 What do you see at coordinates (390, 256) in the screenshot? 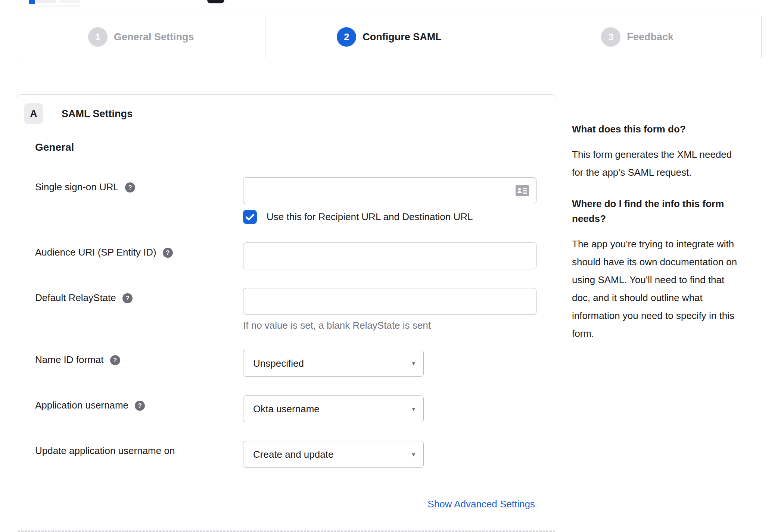
I see `audience-uri-control` at bounding box center [390, 256].